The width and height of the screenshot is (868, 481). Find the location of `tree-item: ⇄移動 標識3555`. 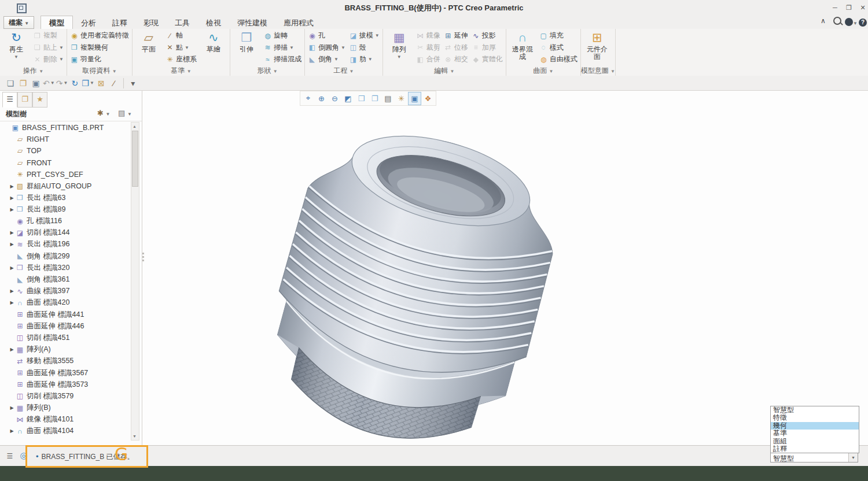

tree-item: ⇄移動 標識3555 is located at coordinates (66, 361).